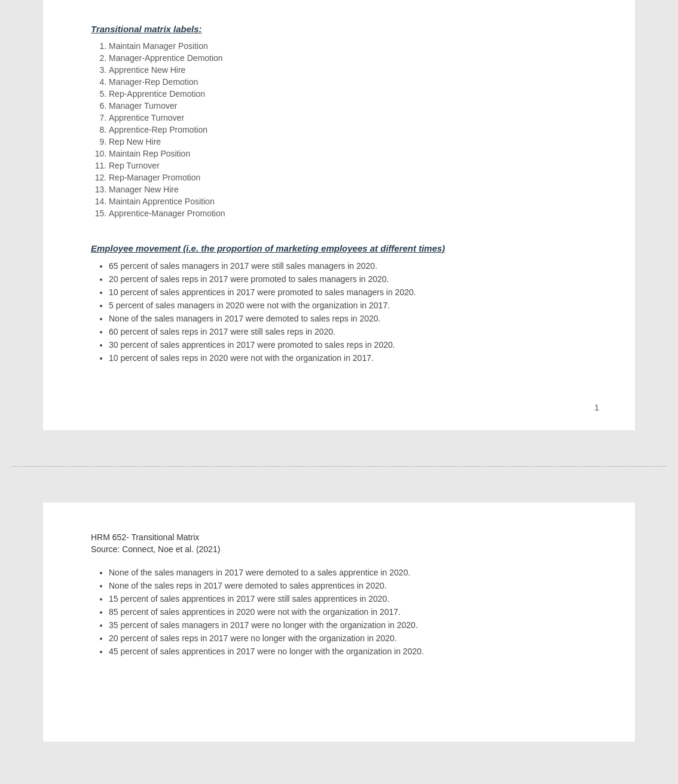 Image resolution: width=678 pixels, height=784 pixels. I want to click on list-item: Apprentice New Hire, so click(348, 70).